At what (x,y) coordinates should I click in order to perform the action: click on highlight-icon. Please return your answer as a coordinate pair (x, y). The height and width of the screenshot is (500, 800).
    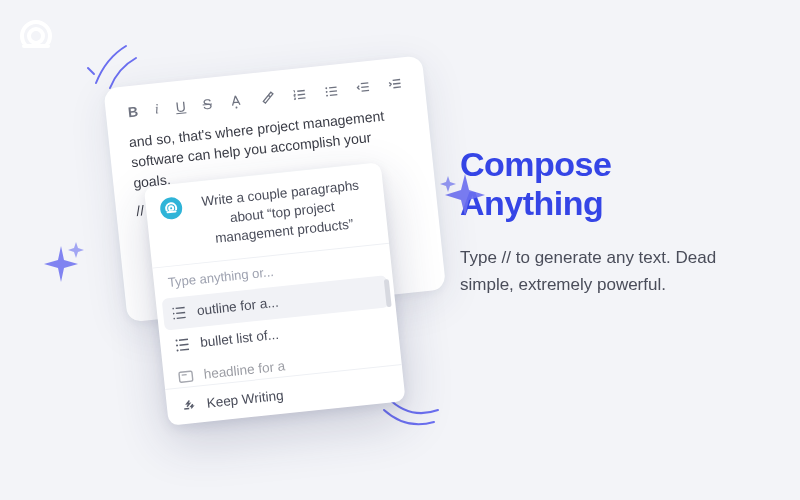
    Looking at the image, I should click on (268, 98).